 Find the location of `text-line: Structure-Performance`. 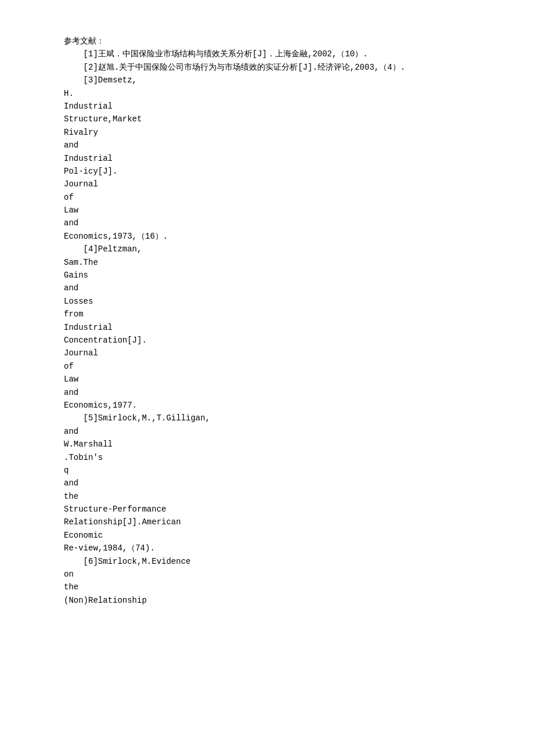

text-line: Structure-Performance is located at coordinates (282, 509).